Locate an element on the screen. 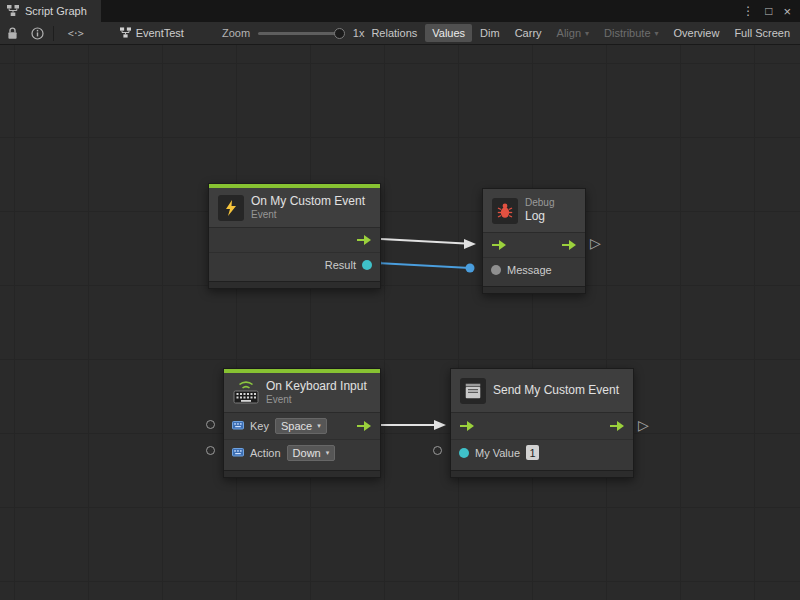 The height and width of the screenshot is (600, 800). dim-button: Dim is located at coordinates (490, 33).